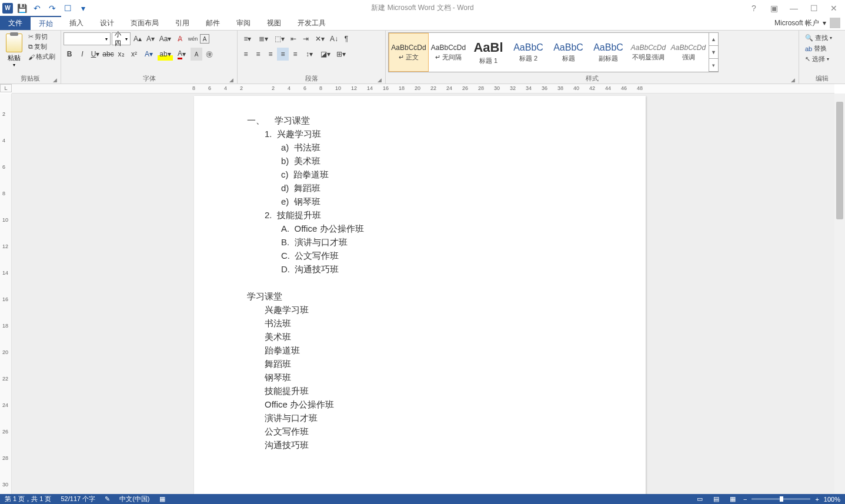 The height and width of the screenshot is (504, 845). I want to click on gallery-down-button: ▼, so click(714, 52).